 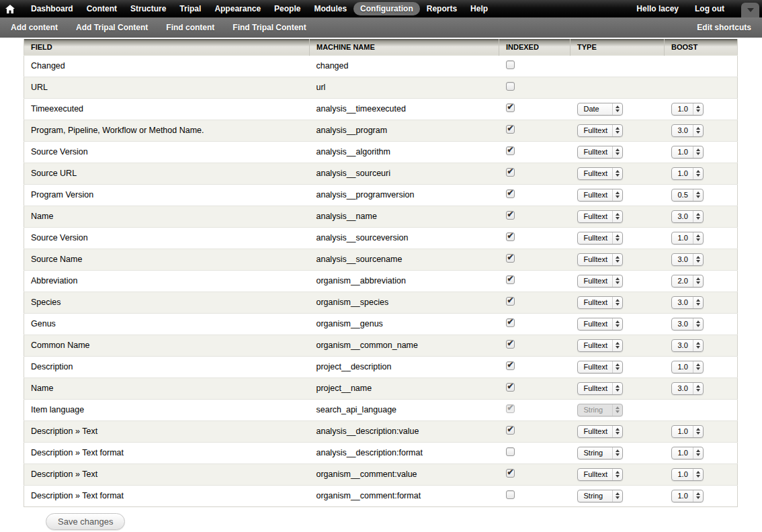 What do you see at coordinates (190, 28) in the screenshot?
I see `shortcut-item-find-content: Find content` at bounding box center [190, 28].